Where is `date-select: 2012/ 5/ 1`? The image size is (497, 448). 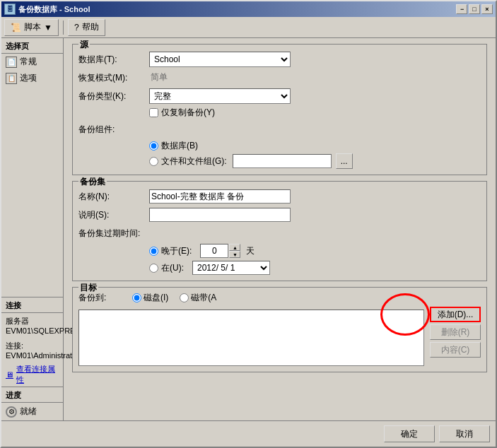 date-select: 2012/ 5/ 1 is located at coordinates (231, 268).